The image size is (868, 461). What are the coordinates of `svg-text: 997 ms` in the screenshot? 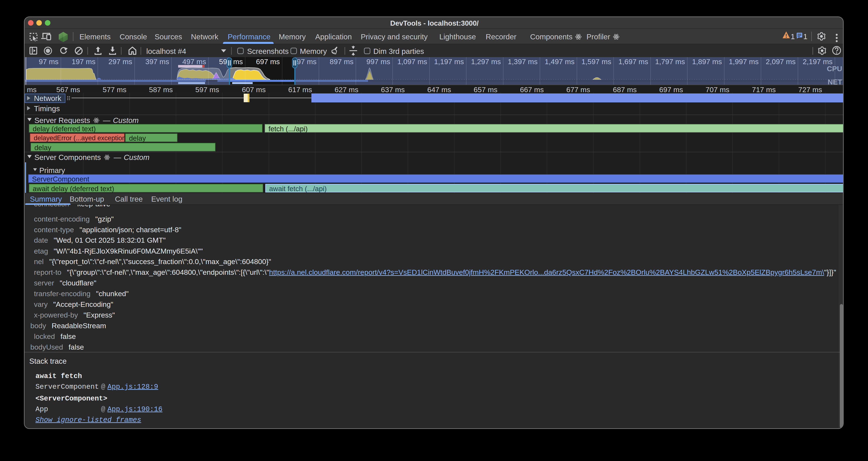 It's located at (379, 62).